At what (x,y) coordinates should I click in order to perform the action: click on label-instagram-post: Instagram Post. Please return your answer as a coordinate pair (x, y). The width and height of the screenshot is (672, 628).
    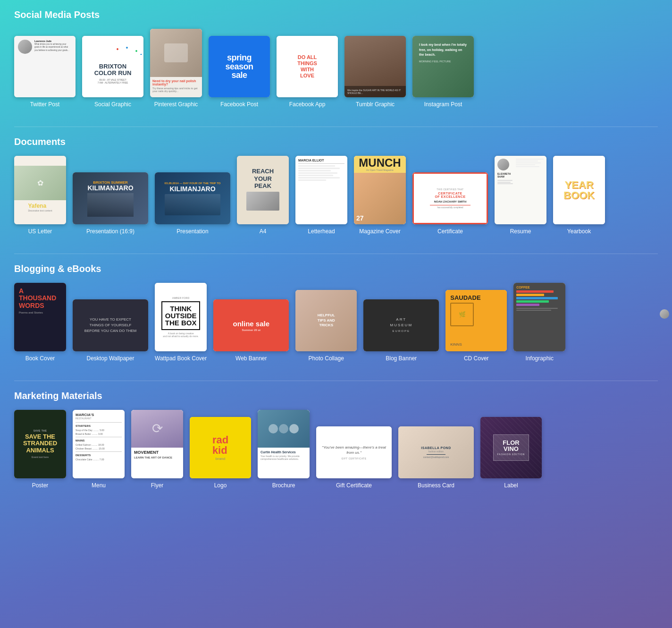
    Looking at the image, I should click on (444, 104).